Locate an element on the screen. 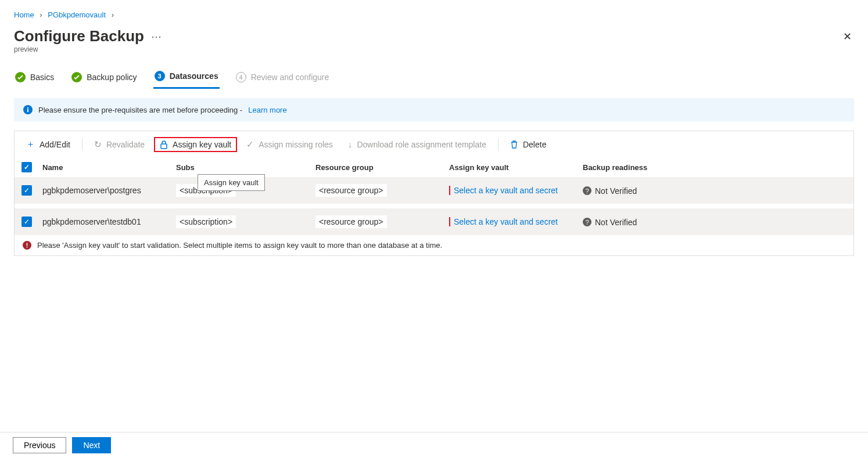 The height and width of the screenshot is (458, 868). breadcrumb: Home › PGbkpdemovault › is located at coordinates (434, 12).